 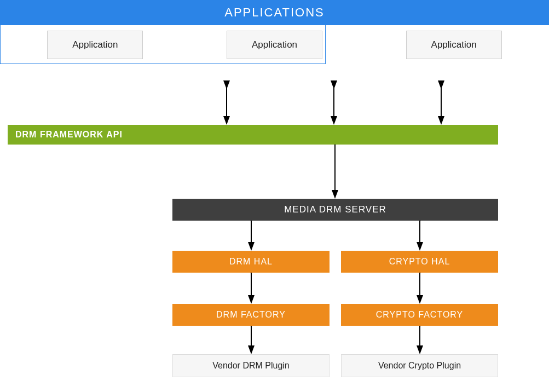 I want to click on drm-hal-box: DRM HAL, so click(x=251, y=262).